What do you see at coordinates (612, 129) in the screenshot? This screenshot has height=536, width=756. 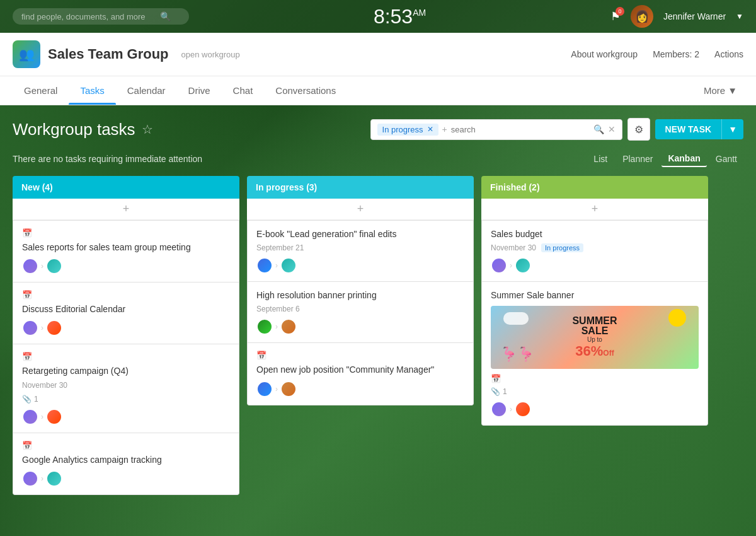 I see `filter-close-icon: ✕` at bounding box center [612, 129].